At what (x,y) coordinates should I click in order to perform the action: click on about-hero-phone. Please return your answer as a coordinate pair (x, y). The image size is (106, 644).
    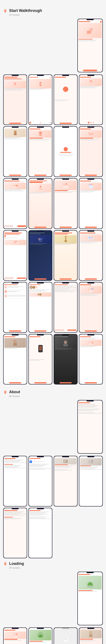
    Looking at the image, I should click on (90, 427).